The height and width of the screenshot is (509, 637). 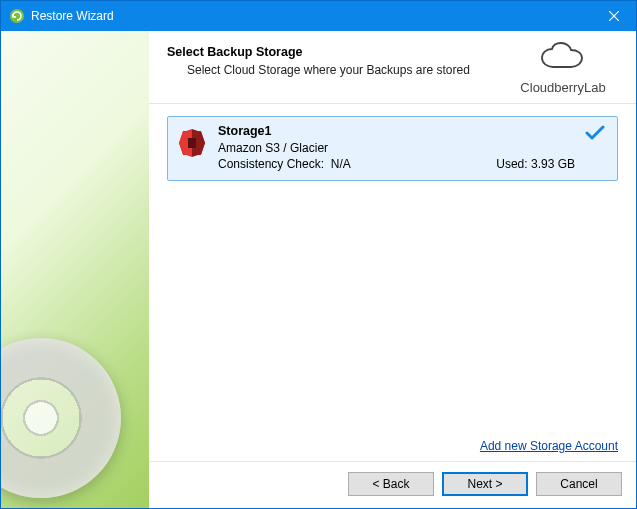 What do you see at coordinates (318, 52) in the screenshot?
I see `page-title: Select Backup Storage` at bounding box center [318, 52].